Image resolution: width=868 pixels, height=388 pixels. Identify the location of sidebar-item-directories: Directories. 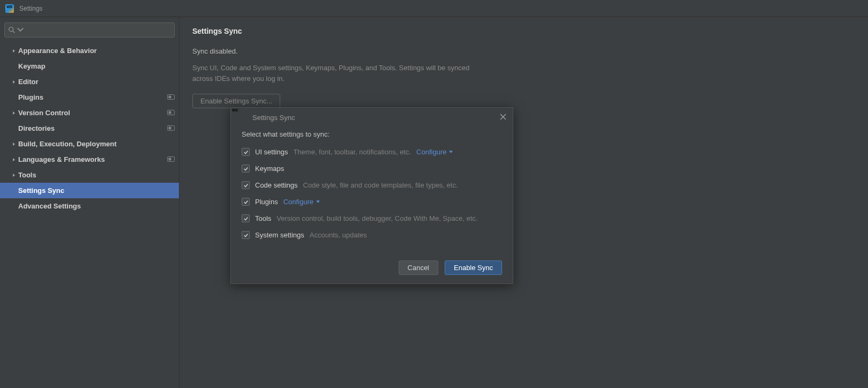
(89, 129).